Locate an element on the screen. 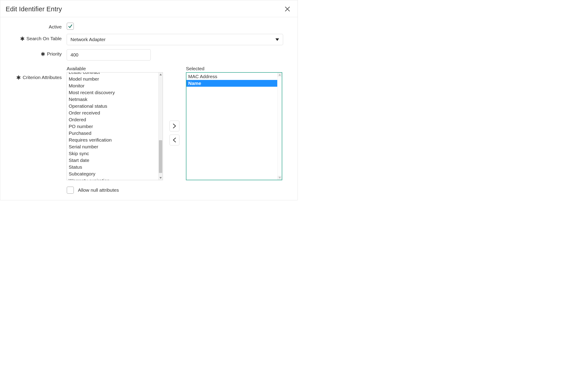  scroll-thumb is located at coordinates (161, 157).